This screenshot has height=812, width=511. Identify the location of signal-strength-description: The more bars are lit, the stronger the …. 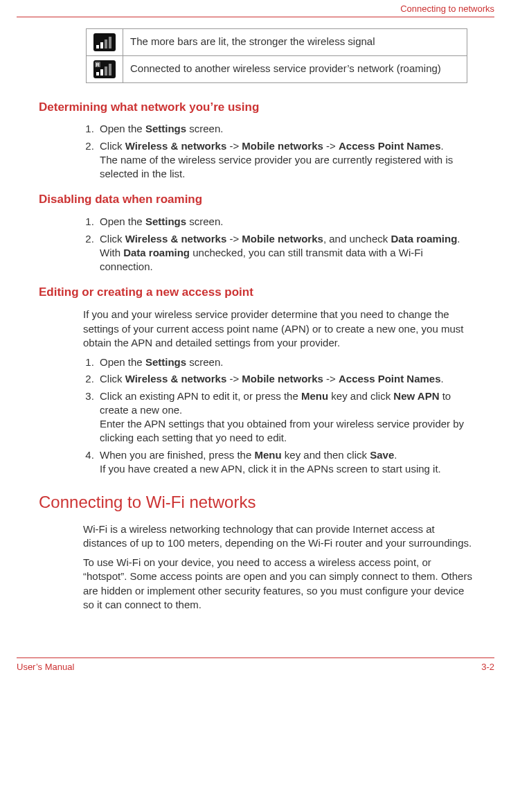
(295, 42).